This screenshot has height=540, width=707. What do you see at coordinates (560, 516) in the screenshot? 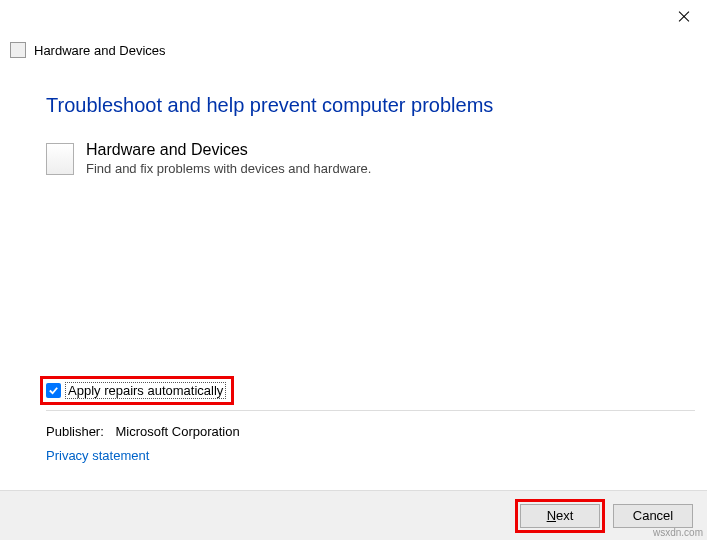
I see `next-button: Next` at bounding box center [560, 516].